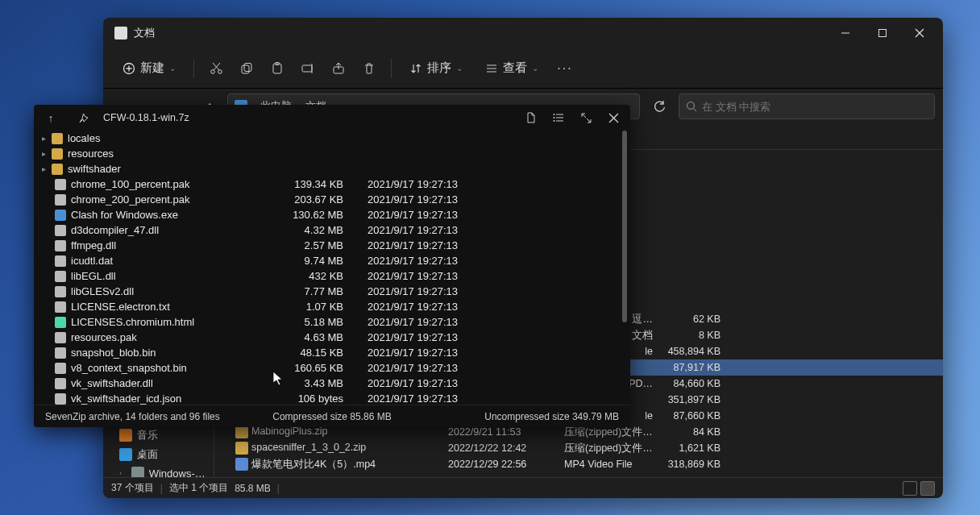 The width and height of the screenshot is (980, 515). What do you see at coordinates (845, 33) in the screenshot?
I see `minimize-button` at bounding box center [845, 33].